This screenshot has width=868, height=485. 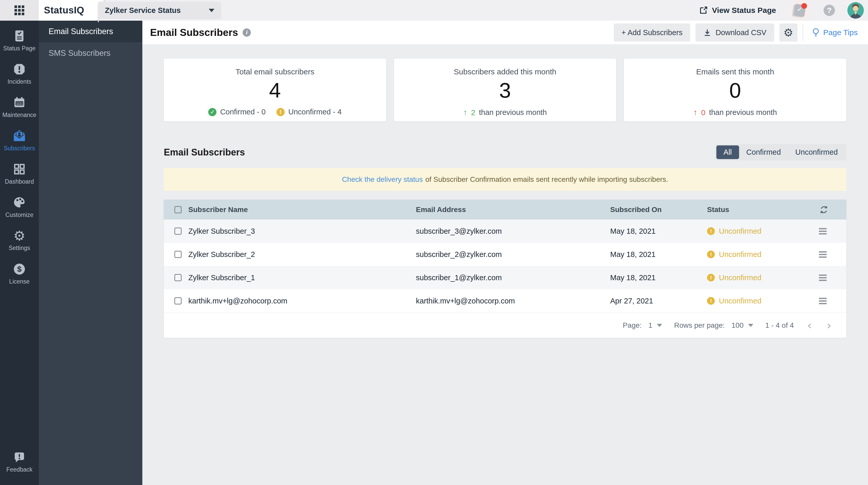 I want to click on card-value: 4, so click(x=275, y=90).